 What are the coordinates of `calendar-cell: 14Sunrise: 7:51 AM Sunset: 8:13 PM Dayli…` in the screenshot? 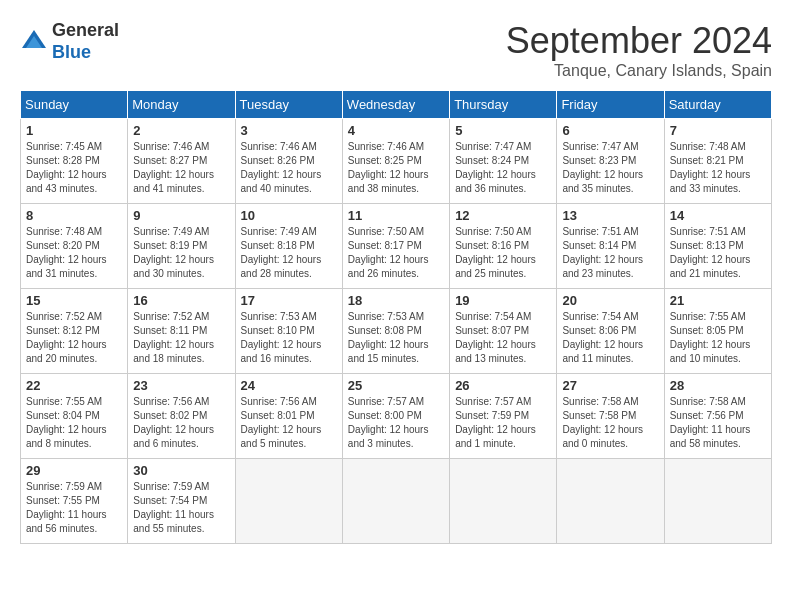 It's located at (718, 246).